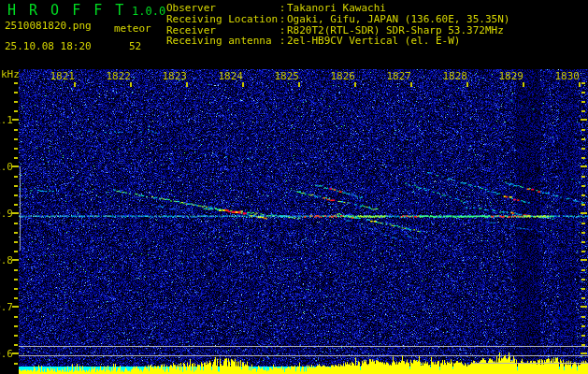 The image size is (588, 374). What do you see at coordinates (400, 77) in the screenshot?
I see `time-tick-label: 1827` at bounding box center [400, 77].